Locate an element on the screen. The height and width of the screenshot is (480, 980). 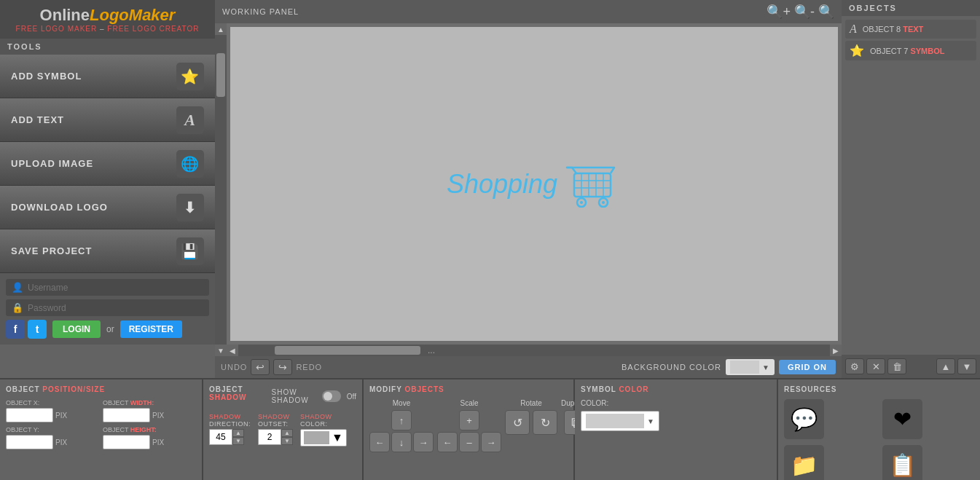
obj-settings-button: ⚙ is located at coordinates (855, 366).